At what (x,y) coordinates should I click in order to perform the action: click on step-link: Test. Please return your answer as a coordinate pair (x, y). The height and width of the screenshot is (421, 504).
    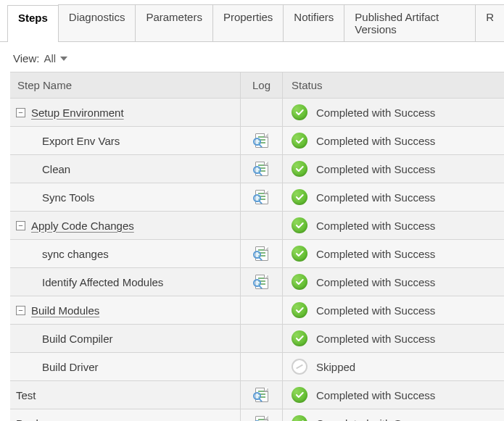
    Looking at the image, I should click on (26, 396).